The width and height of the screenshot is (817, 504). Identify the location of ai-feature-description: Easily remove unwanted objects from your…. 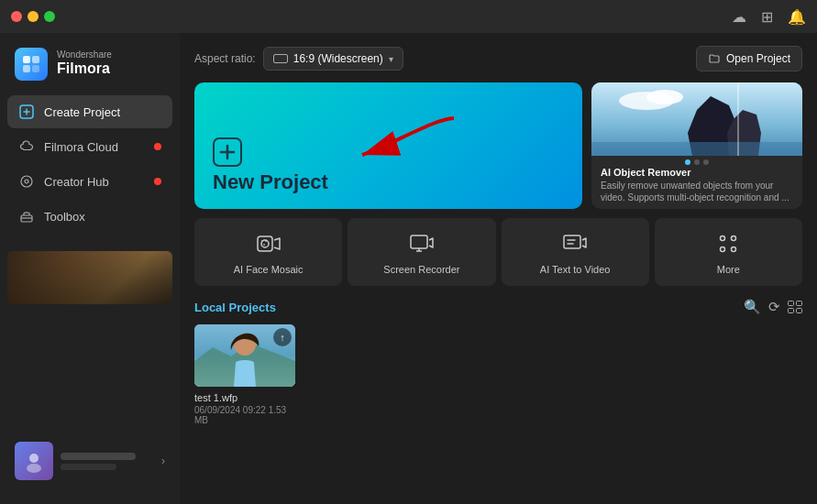
(697, 192).